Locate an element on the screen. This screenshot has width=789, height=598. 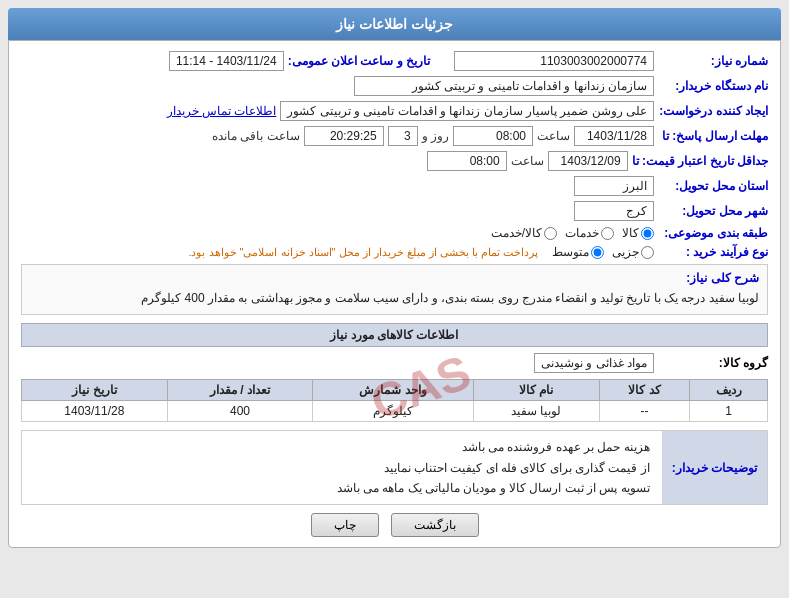
shahr-label: شهر محل تحویل: is located at coordinates (713, 211).